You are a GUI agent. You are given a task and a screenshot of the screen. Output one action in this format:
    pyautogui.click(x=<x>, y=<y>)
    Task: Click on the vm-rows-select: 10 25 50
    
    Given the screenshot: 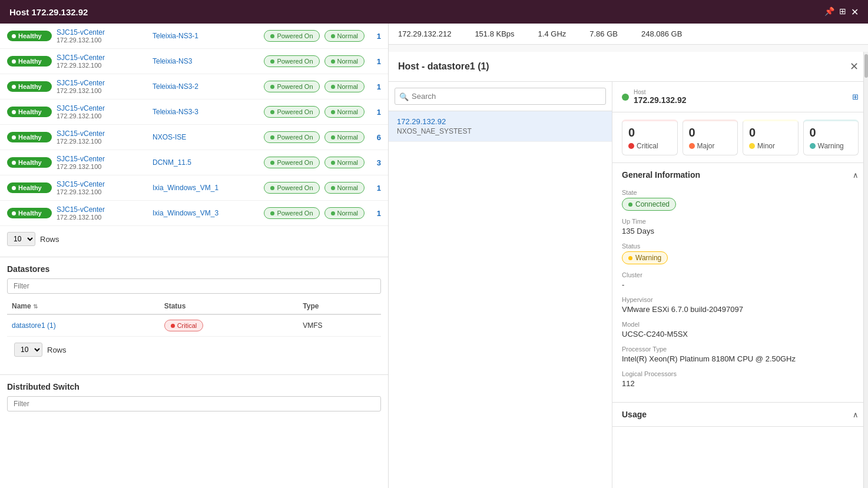 What is the action you would take?
    pyautogui.click(x=21, y=239)
    